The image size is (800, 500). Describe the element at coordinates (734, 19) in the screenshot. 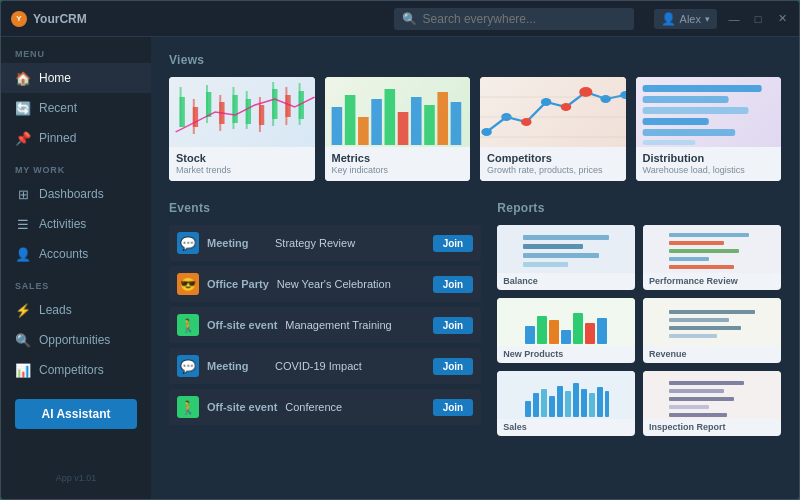

I see `minimize-button: —` at that location.